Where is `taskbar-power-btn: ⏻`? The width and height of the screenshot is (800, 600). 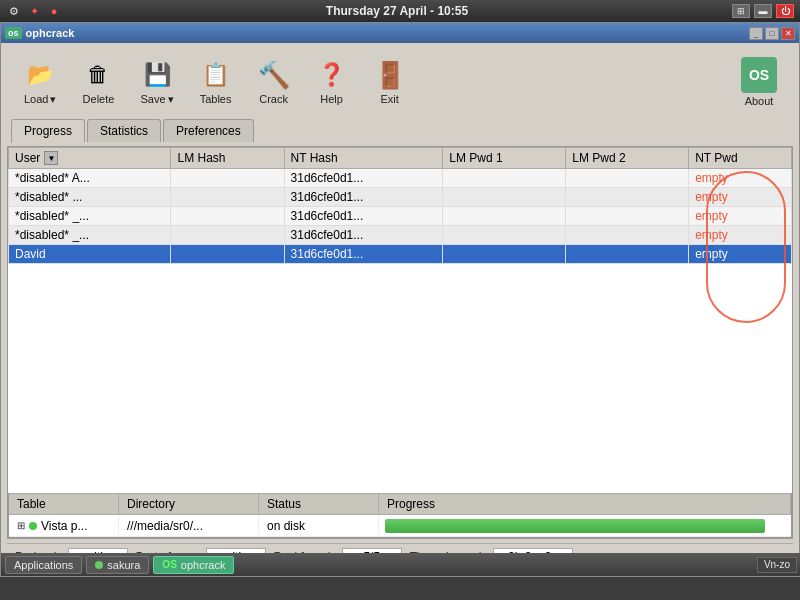
taskbar-power-btn: ⏻ is located at coordinates (785, 11).